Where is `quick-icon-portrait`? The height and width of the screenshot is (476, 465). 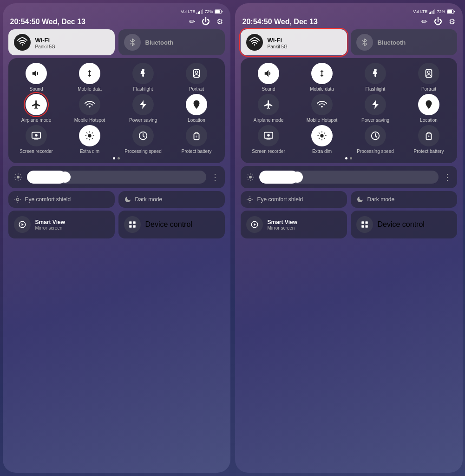 quick-icon-portrait is located at coordinates (429, 73).